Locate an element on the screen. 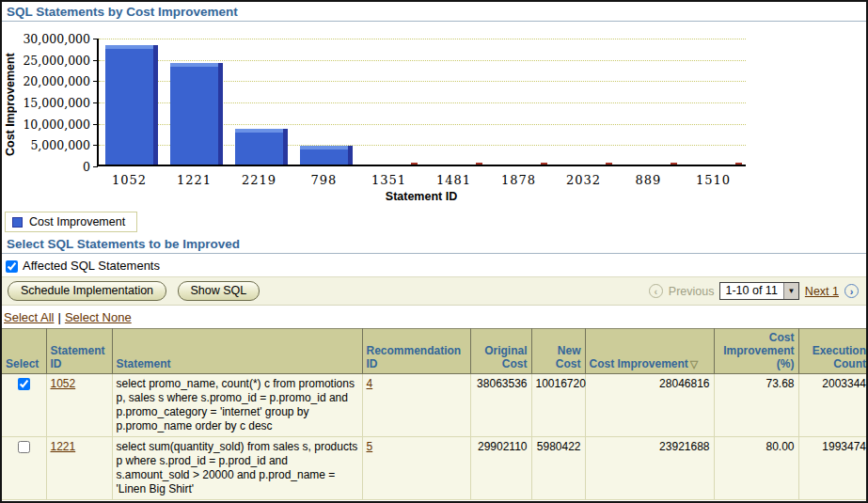 This screenshot has width=868, height=503. statement-id-link: 1221 is located at coordinates (64, 447).